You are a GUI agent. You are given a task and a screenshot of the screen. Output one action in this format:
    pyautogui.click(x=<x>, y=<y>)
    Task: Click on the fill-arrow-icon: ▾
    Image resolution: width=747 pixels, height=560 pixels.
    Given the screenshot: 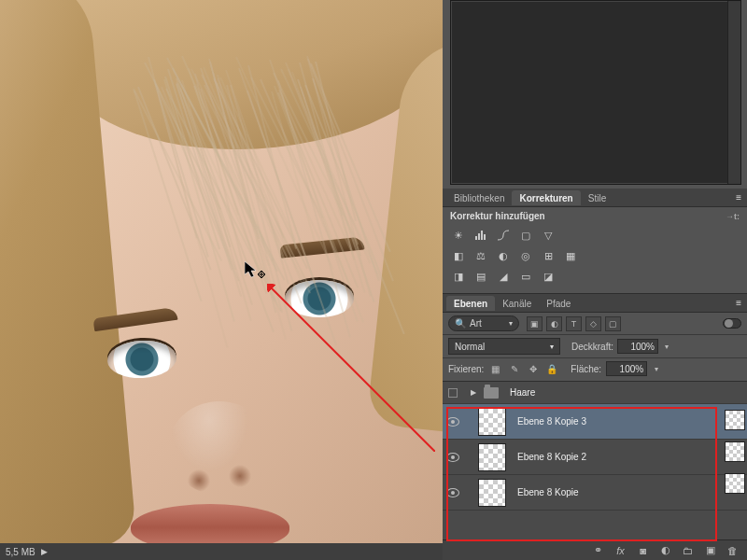 What is the action you would take?
    pyautogui.click(x=656, y=370)
    